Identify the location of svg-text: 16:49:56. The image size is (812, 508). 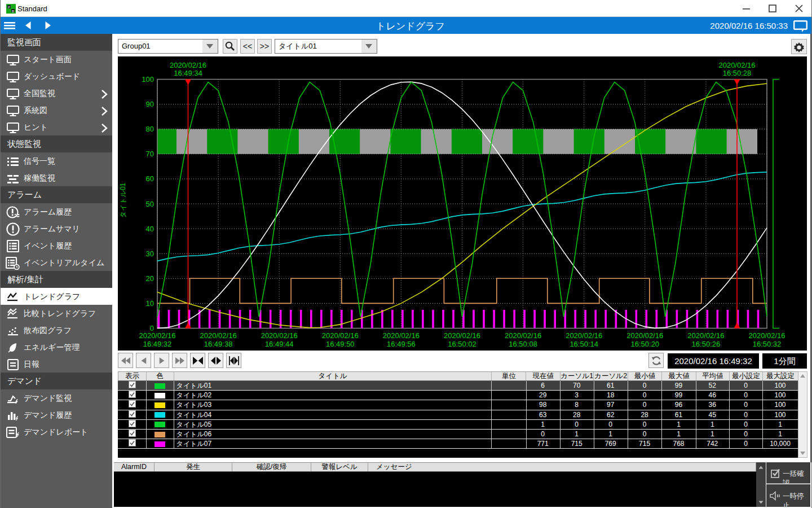
(401, 344).